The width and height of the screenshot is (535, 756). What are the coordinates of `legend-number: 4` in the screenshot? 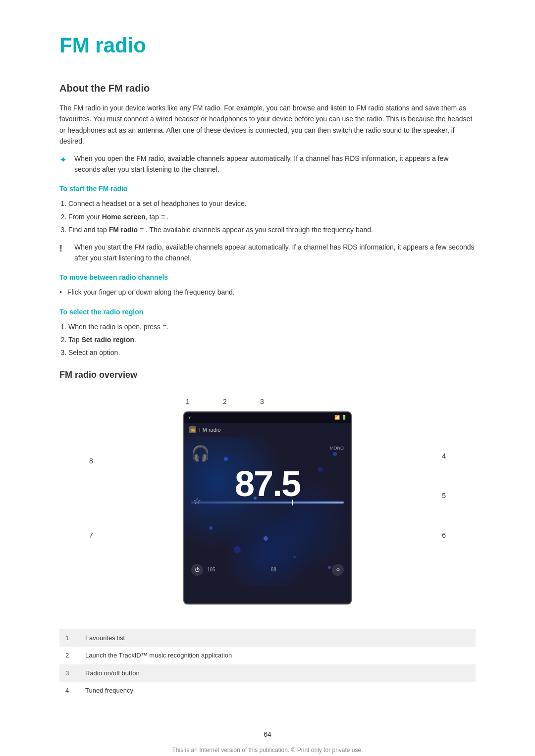 It's located at (69, 691).